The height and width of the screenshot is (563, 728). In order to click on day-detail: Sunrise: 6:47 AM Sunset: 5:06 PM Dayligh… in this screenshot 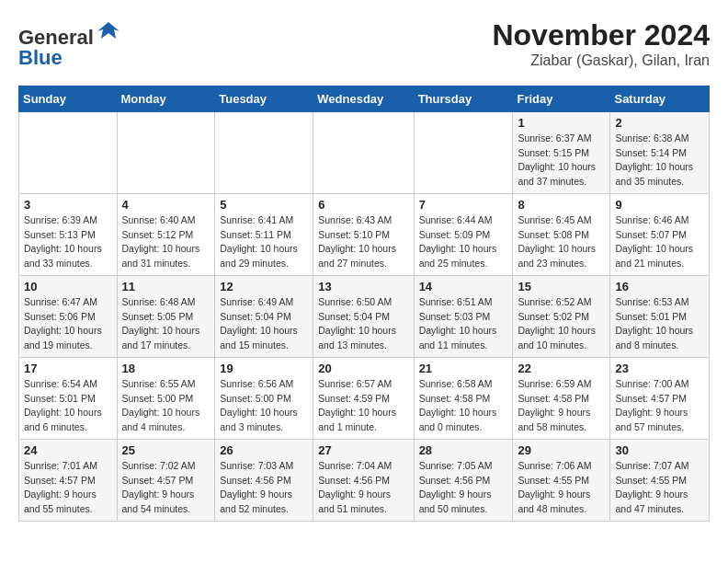, I will do `click(68, 324)`.